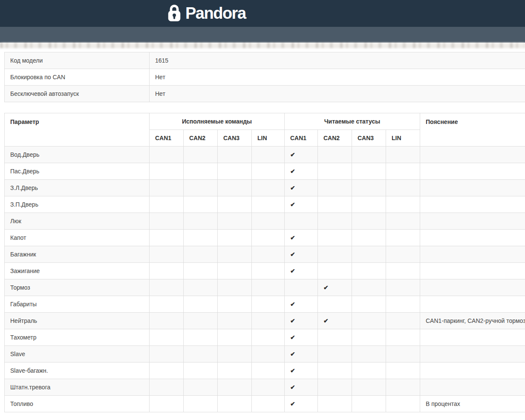 This screenshot has height=420, width=525. Describe the element at coordinates (206, 13) in the screenshot. I see `pandora-logo-link: Pandora` at that location.